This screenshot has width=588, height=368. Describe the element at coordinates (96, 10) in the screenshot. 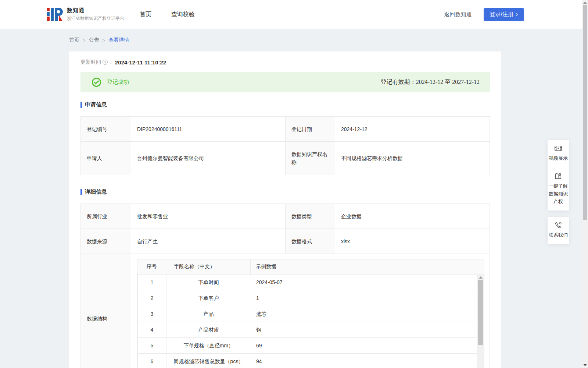

I see `logo-title: 数知通` at that location.